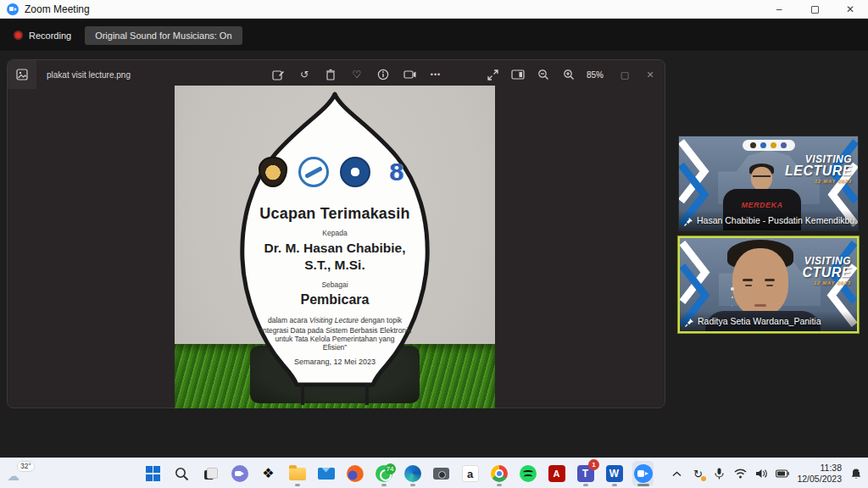 This screenshot has width=868, height=488. I want to click on background-logos-pill, so click(769, 146).